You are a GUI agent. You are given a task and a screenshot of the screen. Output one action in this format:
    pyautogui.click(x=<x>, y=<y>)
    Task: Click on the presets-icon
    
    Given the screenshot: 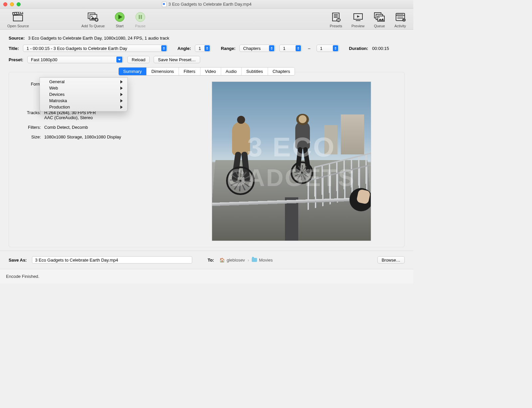 What is the action you would take?
    pyautogui.click(x=336, y=17)
    